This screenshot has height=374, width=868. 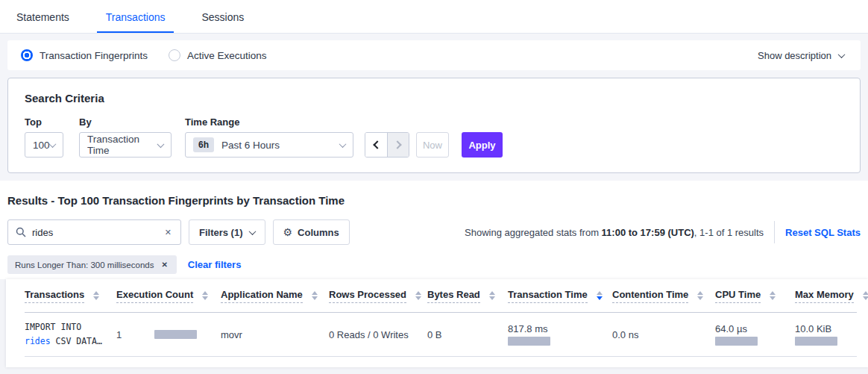 I want to click on clear-search-icon: ✕, so click(x=169, y=233).